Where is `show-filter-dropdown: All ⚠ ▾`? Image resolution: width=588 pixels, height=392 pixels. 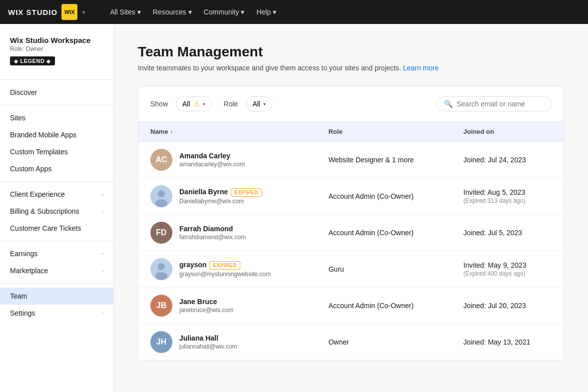 show-filter-dropdown: All ⚠ ▾ is located at coordinates (194, 104).